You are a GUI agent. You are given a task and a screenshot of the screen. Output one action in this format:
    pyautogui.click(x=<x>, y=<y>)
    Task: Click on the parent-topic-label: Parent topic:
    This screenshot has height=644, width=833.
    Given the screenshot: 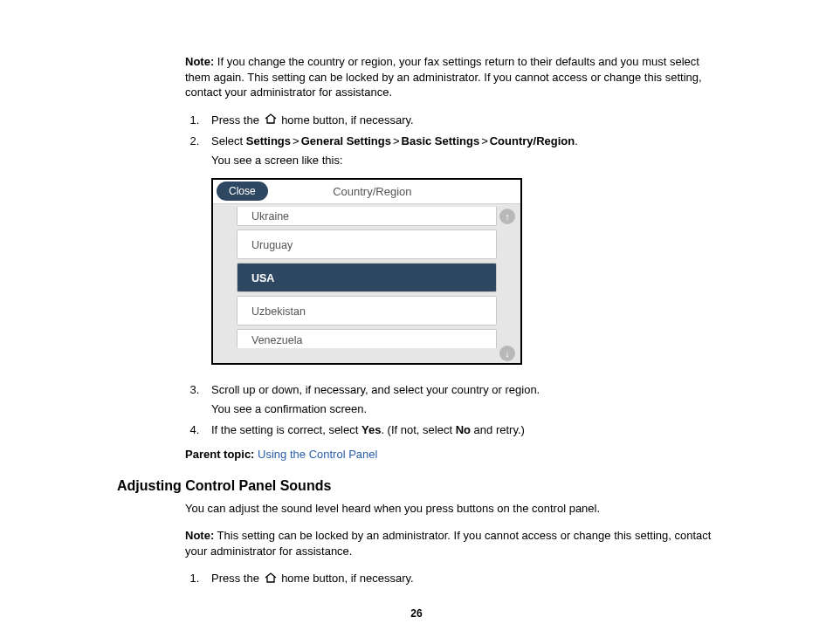 What is the action you would take?
    pyautogui.click(x=220, y=454)
    